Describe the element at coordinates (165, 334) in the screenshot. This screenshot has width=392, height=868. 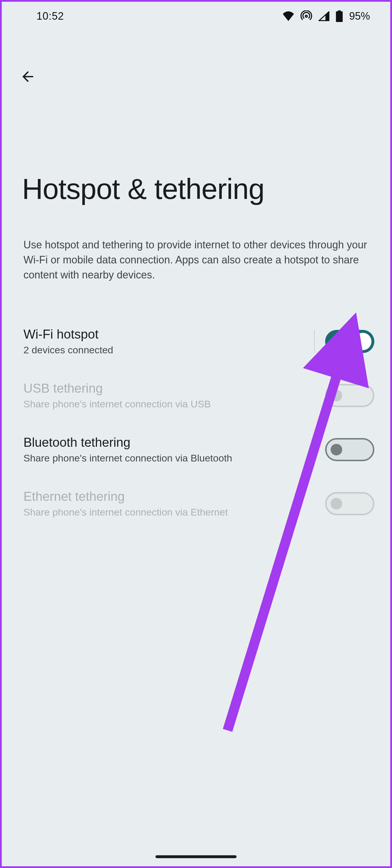
I see `setting-title: Wi-Fi hotspot` at that location.